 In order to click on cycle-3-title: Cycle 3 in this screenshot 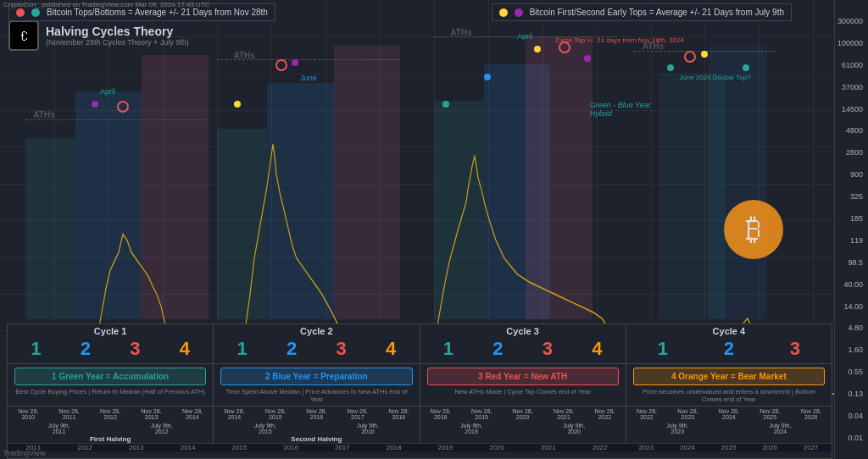, I will do `click(523, 331)`.